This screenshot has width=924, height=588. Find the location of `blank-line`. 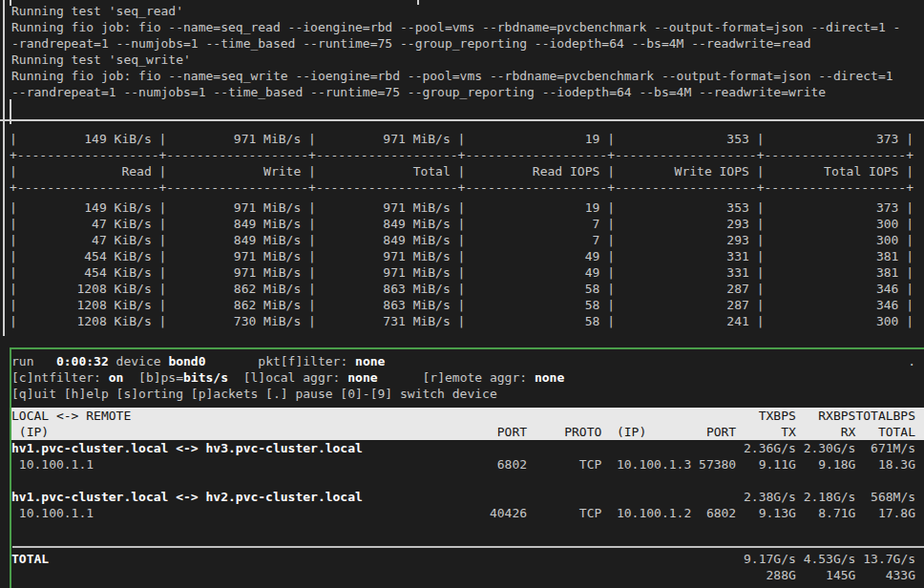

blank-line is located at coordinates (468, 481).